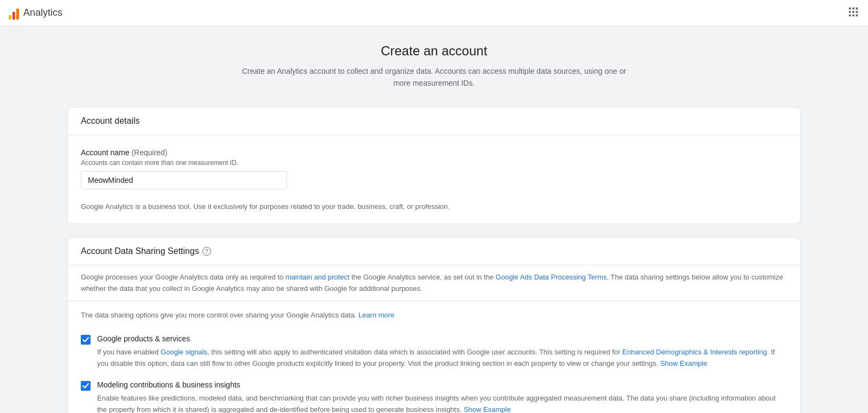  Describe the element at coordinates (376, 315) in the screenshot. I see `learn-more-link: Learn more` at that location.